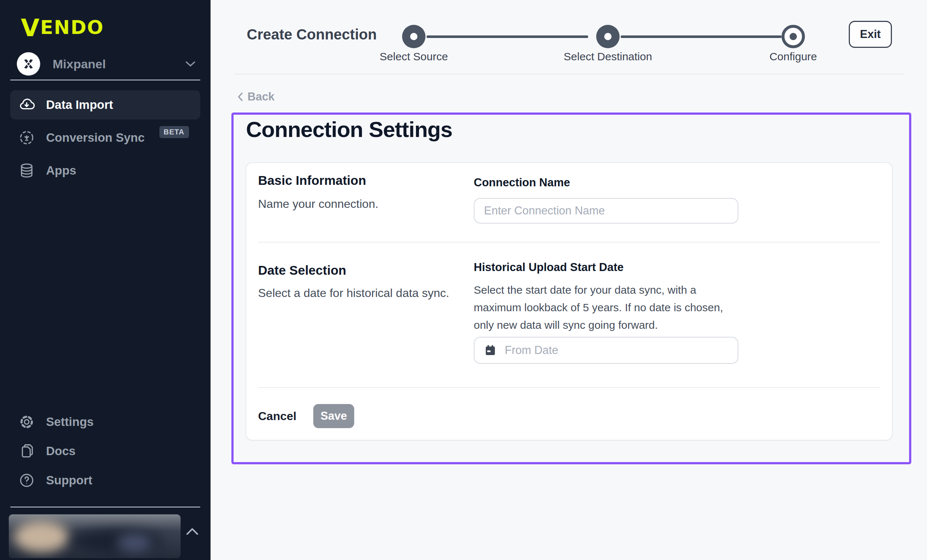 The height and width of the screenshot is (560, 927). I want to click on sidebar-item-apps: Apps, so click(105, 171).